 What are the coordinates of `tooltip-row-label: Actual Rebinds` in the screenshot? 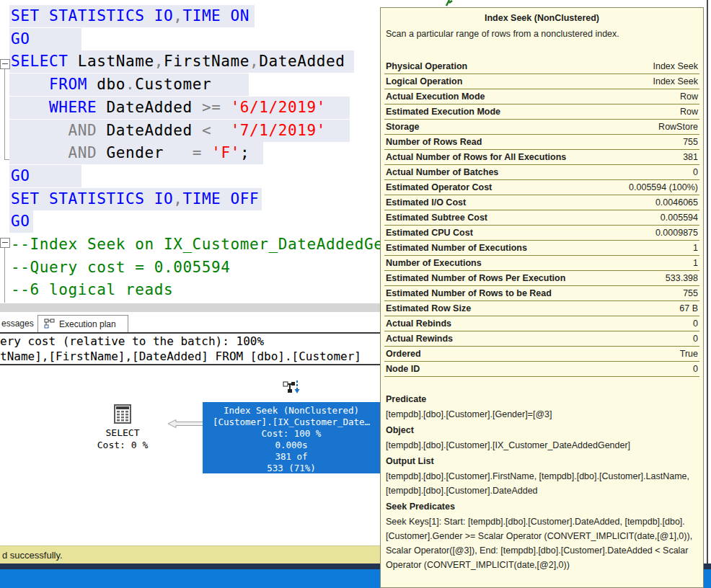 It's located at (539, 324).